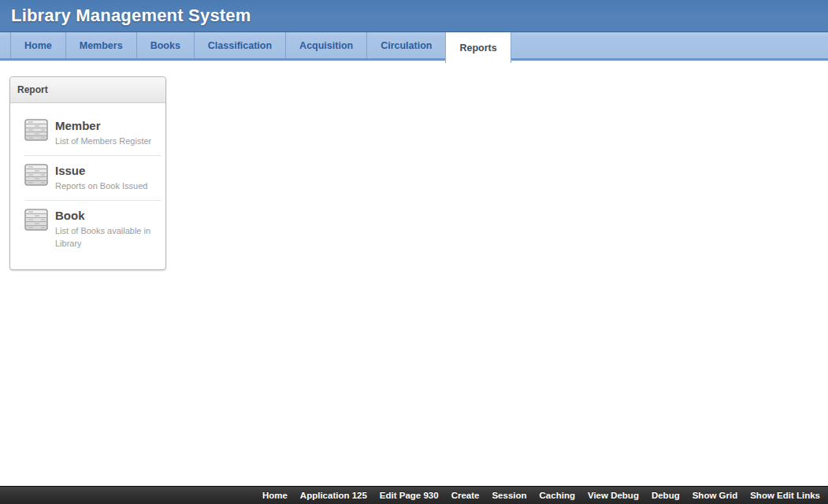  I want to click on app-header: Library Management System, so click(414, 16).